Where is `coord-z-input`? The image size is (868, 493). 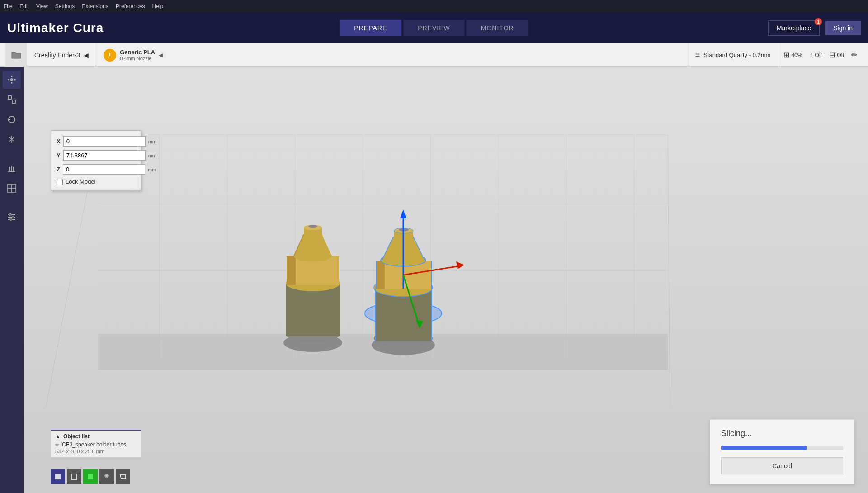 coord-z-input is located at coordinates (104, 169).